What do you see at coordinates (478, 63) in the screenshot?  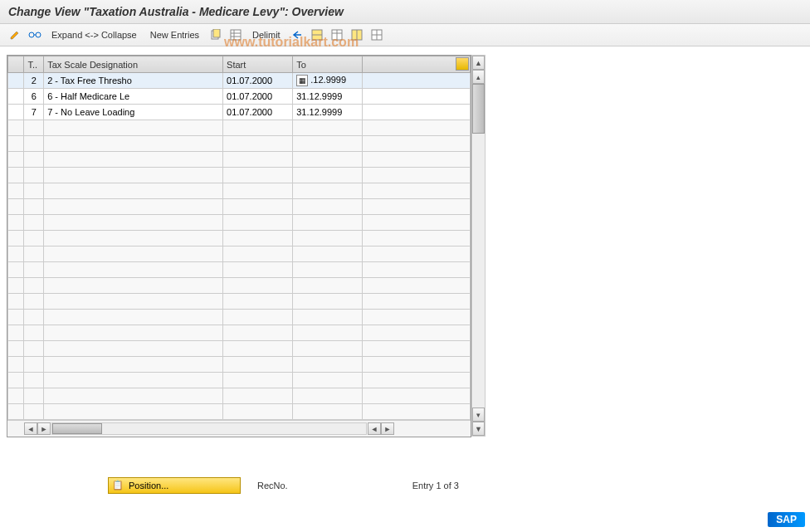 I see `vscroll-up-button: ▲` at bounding box center [478, 63].